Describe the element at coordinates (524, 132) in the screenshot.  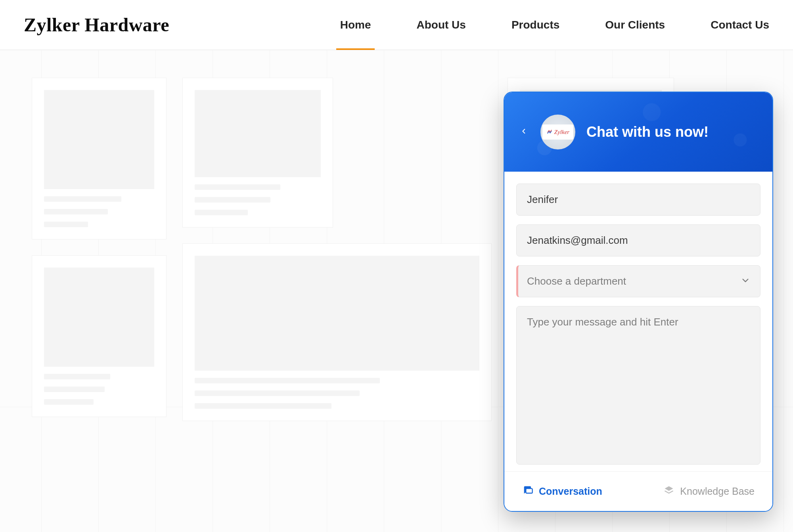
I see `back-button` at that location.